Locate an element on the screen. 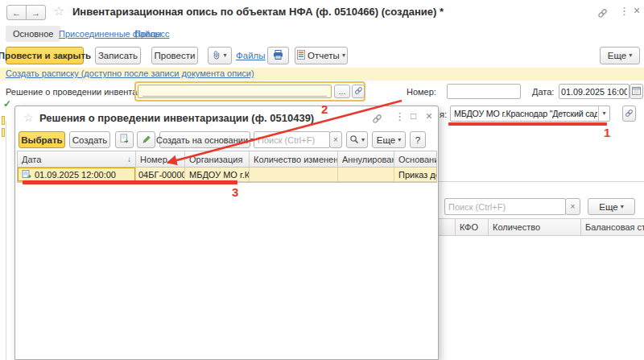  magnifier-icon is located at coordinates (354, 140).